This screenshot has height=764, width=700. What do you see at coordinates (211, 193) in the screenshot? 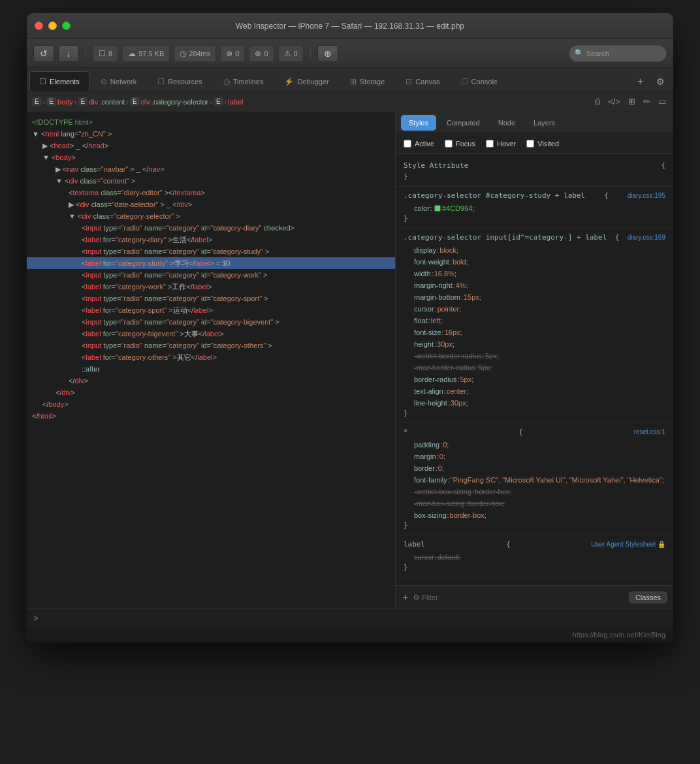
I see `tree-line: <textarea class="diary-editor" ></textar…` at bounding box center [211, 193].